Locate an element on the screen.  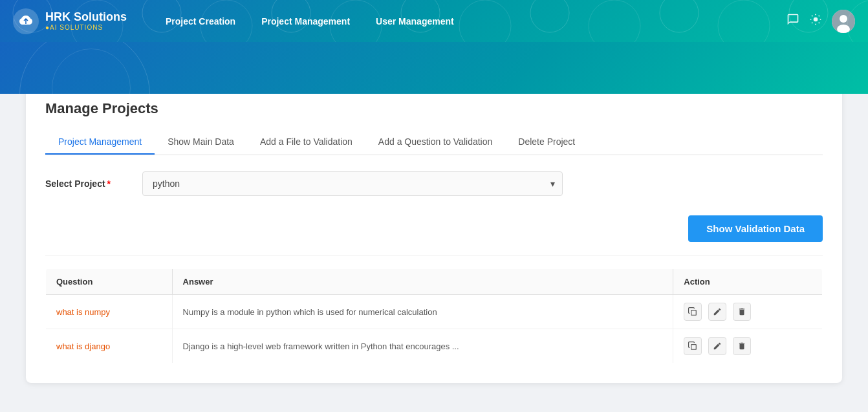
brand-text: HRK Solutions ●AI SOLUTIONS is located at coordinates (86, 21).